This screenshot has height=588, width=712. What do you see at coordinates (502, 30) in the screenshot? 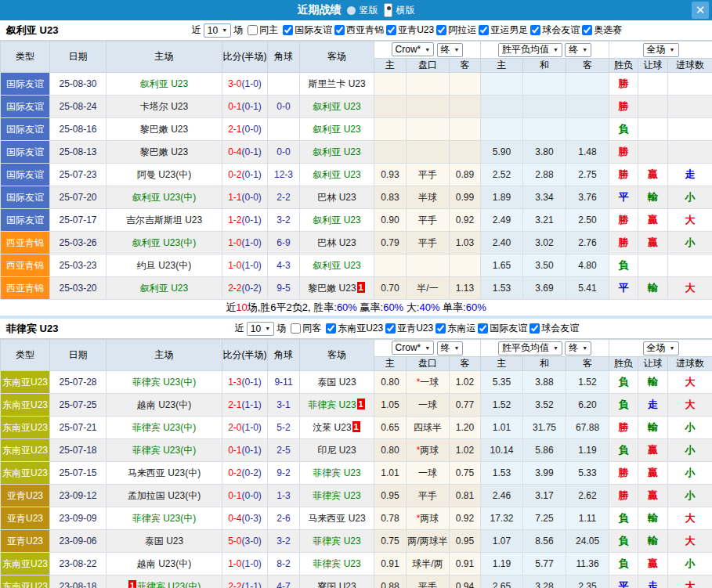
I see `league-filter: 亚运男足` at bounding box center [502, 30].